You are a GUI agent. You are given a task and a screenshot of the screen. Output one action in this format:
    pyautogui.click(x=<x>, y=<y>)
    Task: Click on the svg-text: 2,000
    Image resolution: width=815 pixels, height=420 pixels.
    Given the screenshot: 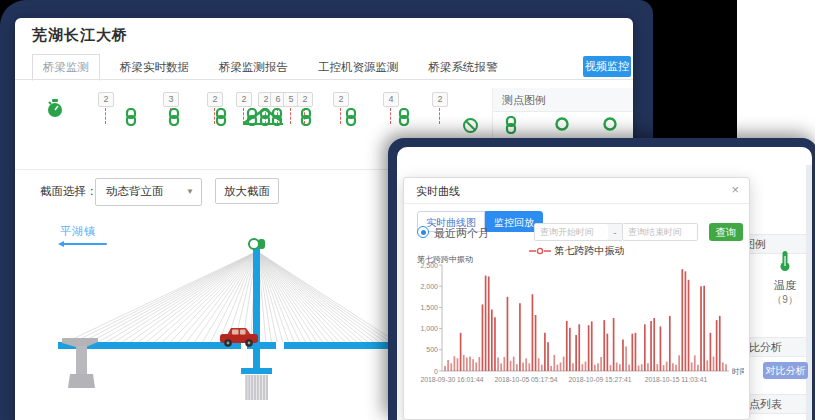 What is the action you would take?
    pyautogui.click(x=429, y=286)
    